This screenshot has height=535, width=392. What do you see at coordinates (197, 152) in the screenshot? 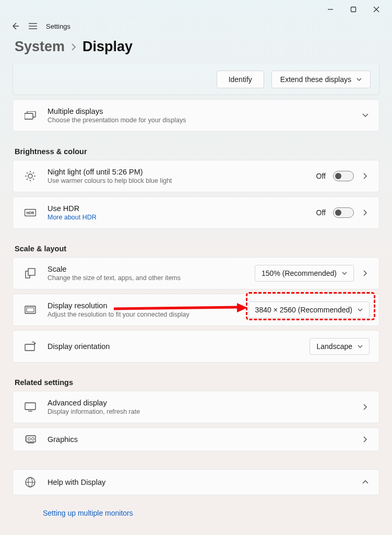
I see `section-brightness: Brightness & colour` at bounding box center [197, 152].